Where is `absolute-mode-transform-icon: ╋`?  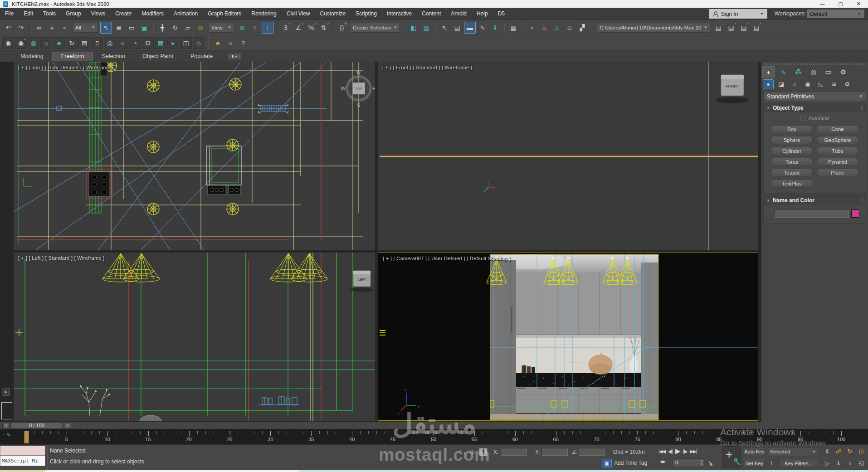 absolute-mode-transform-icon: ╋ is located at coordinates (483, 452).